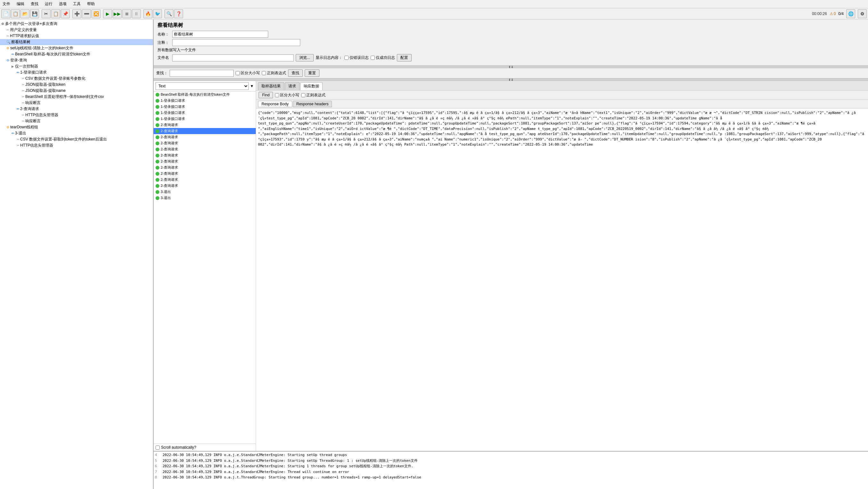 The height and width of the screenshot is (489, 868). I want to click on list-item: BeanShell 取样器-每次执行前清空token文件, so click(205, 95).